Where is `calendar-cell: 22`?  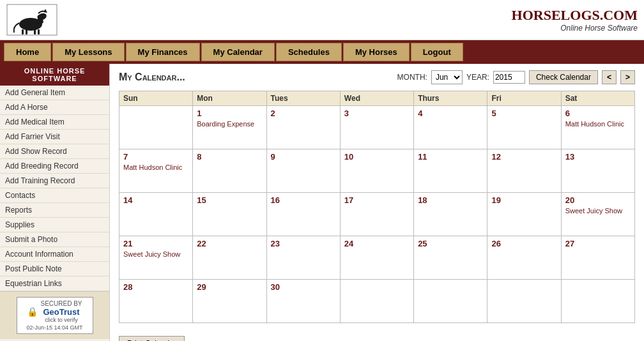 calendar-cell: 22 is located at coordinates (230, 258).